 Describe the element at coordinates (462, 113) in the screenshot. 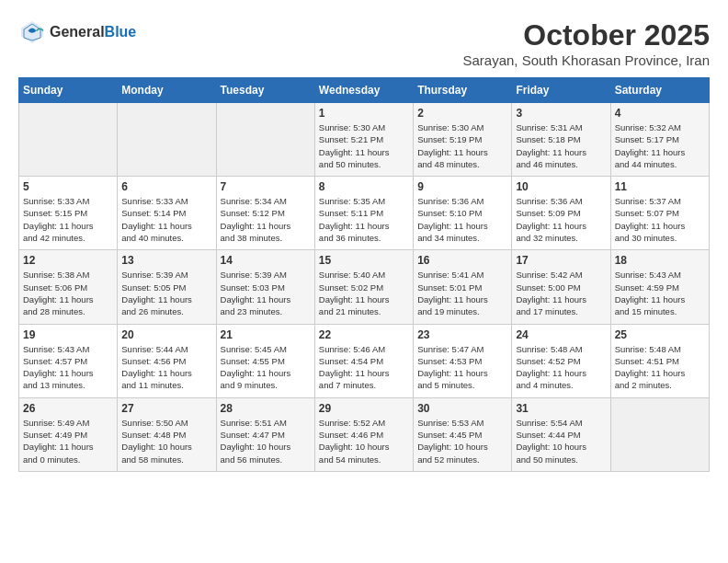

I see `day-number: 2` at that location.